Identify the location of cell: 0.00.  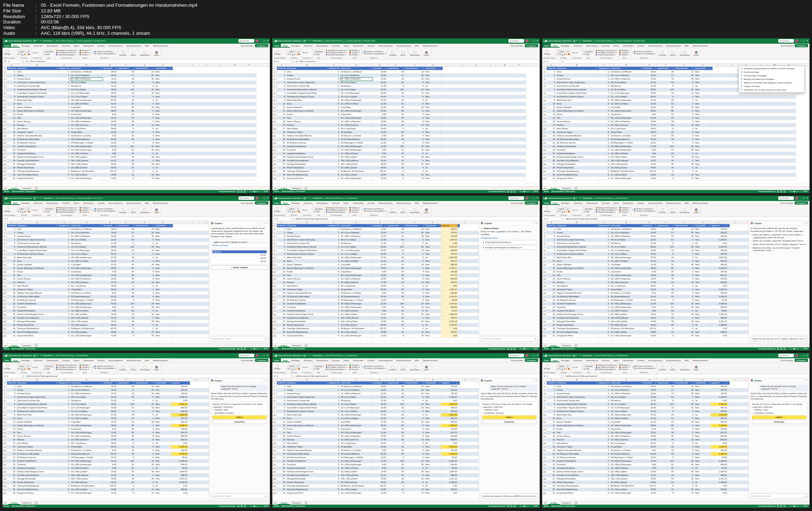
(719, 444).